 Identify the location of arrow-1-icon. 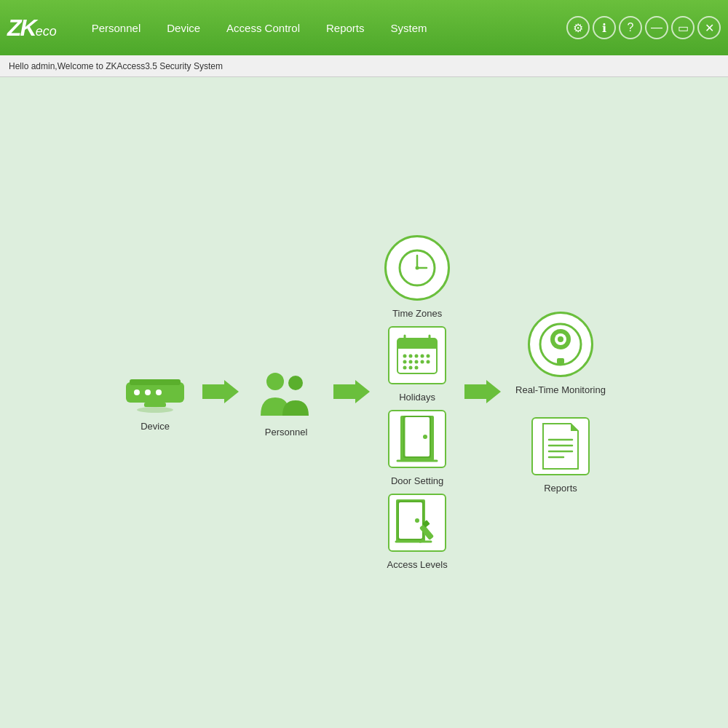
(221, 392).